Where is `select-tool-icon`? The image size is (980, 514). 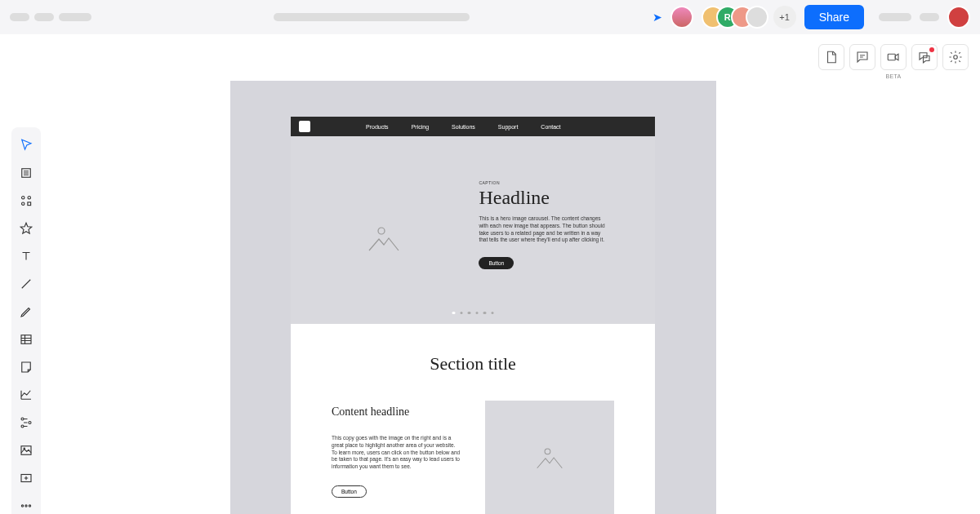
select-tool-icon is located at coordinates (26, 145).